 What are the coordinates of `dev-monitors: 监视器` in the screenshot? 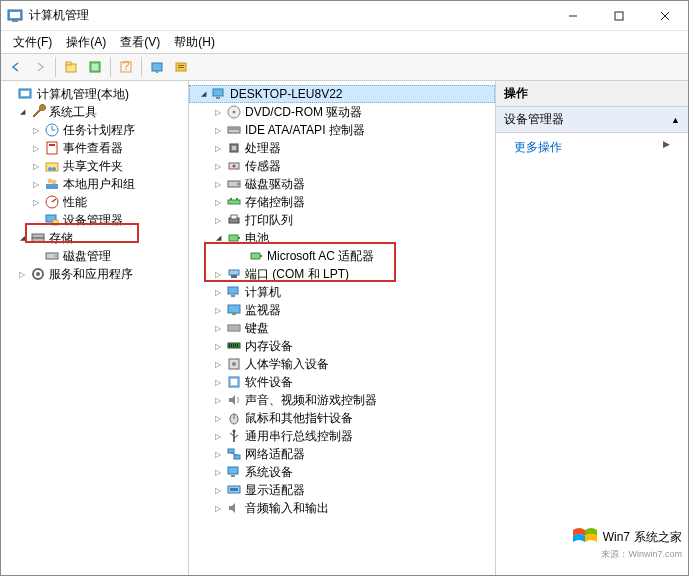 It's located at (342, 310).